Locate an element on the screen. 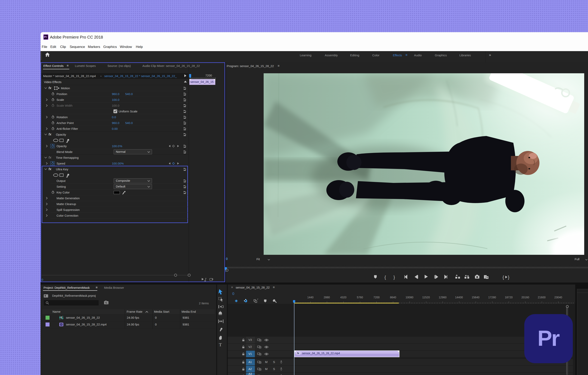 Image resolution: width=588 pixels, height=375 pixels. svg-text: 1440 is located at coordinates (310, 297).